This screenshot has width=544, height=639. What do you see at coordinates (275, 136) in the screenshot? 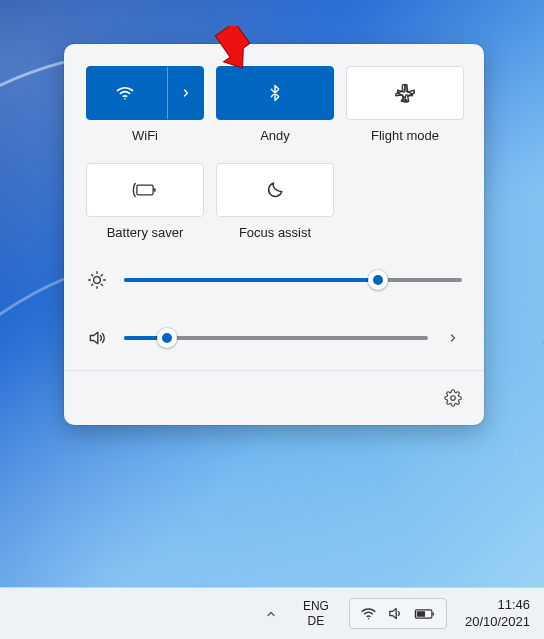
I see `bluetooth-label: Andy` at bounding box center [275, 136].